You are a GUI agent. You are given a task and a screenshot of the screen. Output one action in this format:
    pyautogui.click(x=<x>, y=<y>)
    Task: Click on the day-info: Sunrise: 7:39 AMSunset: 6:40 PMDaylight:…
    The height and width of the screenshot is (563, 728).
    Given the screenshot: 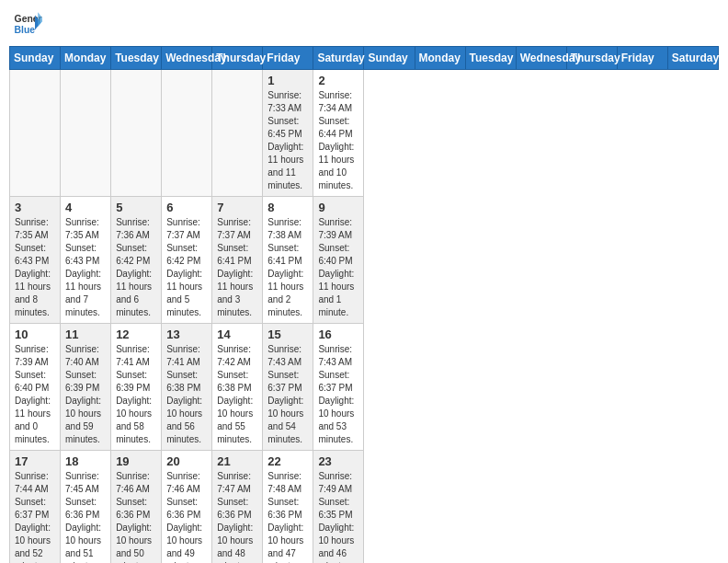 What is the action you would take?
    pyautogui.click(x=35, y=395)
    